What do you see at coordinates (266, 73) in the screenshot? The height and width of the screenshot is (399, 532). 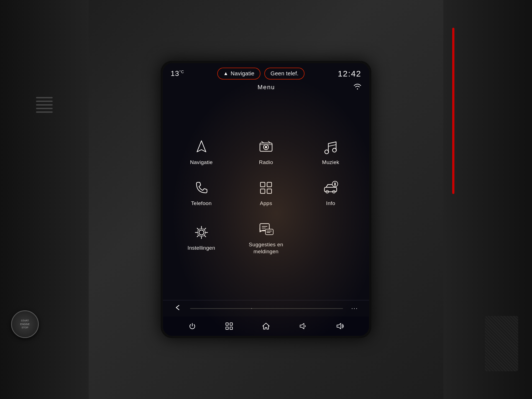 I see `top-bar: 13°C ▲ Navigatie Geen telef. 12:42` at bounding box center [266, 73].